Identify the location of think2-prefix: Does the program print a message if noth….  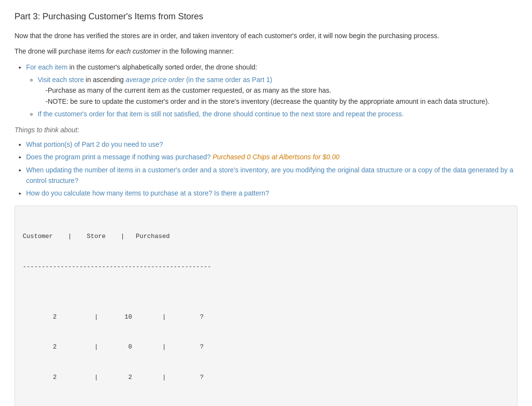
(119, 157).